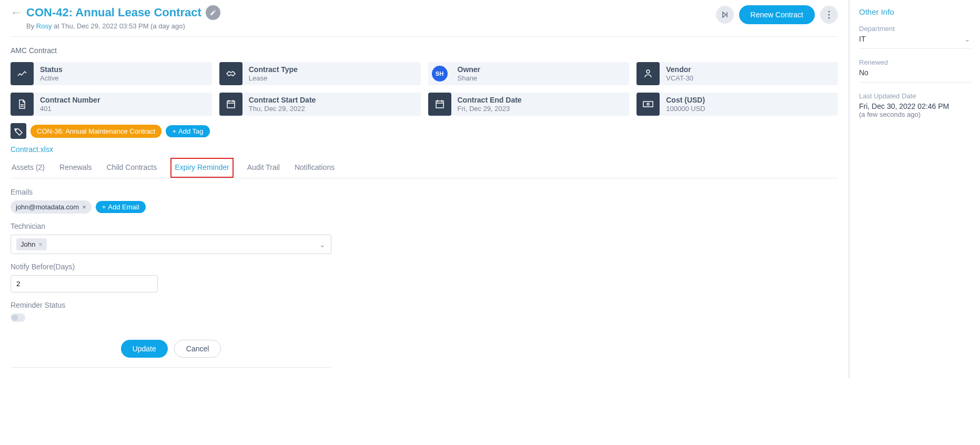 This screenshot has width=980, height=445. I want to click on related-contract-chip: CON-36: Annual Maintenance Contract, so click(96, 132).